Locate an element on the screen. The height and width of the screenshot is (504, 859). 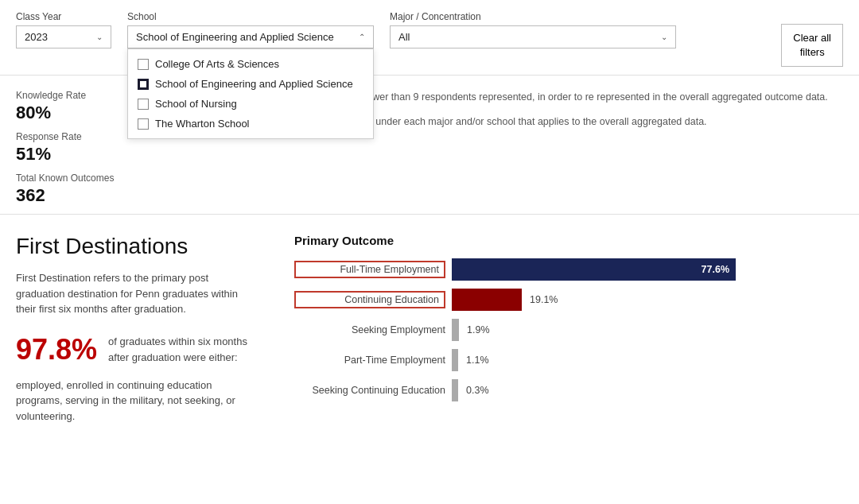
response-rate-value: 51% is located at coordinates (95, 154).